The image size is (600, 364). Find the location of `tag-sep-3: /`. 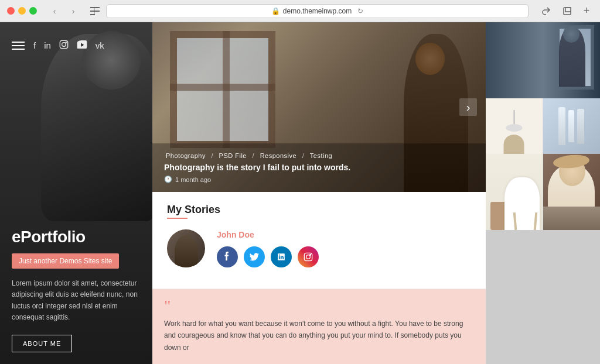

tag-sep-3: / is located at coordinates (305, 156).